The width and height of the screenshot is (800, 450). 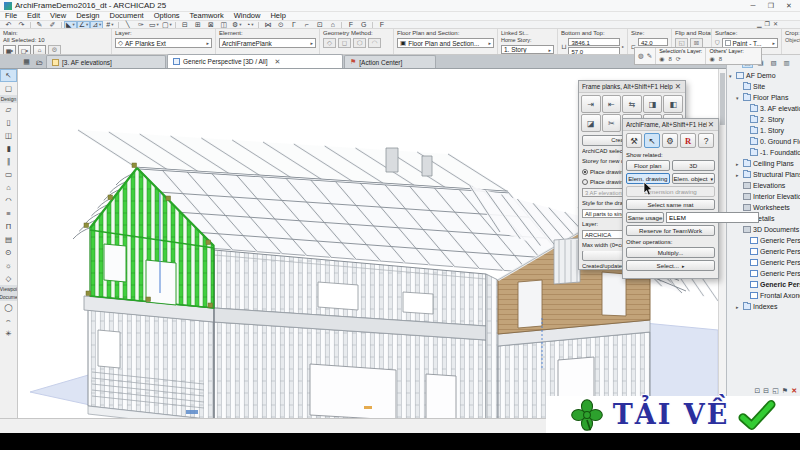 What do you see at coordinates (650, 56) in the screenshot?
I see `pick-layer-icon: ✎` at bounding box center [650, 56].